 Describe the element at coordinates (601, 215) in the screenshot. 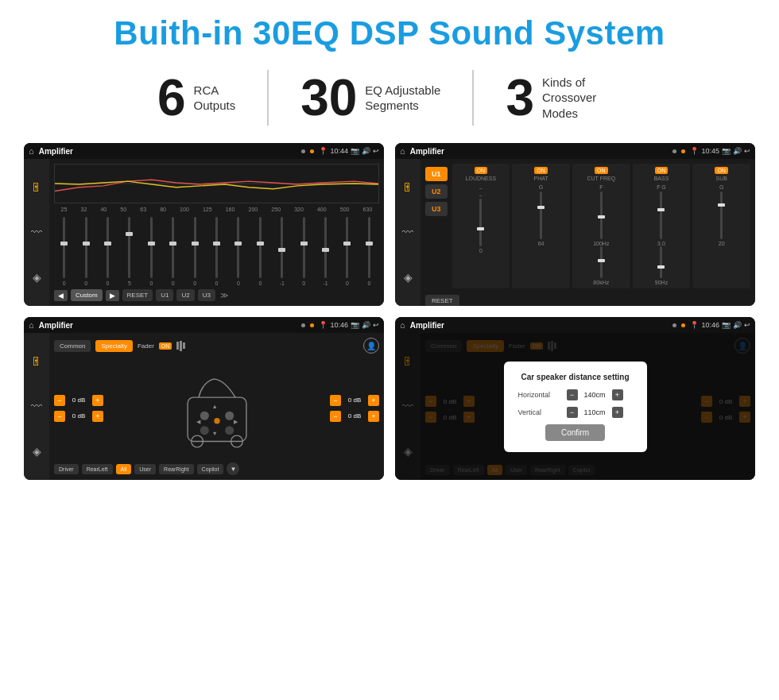

I see `cutfreq-slider` at that location.